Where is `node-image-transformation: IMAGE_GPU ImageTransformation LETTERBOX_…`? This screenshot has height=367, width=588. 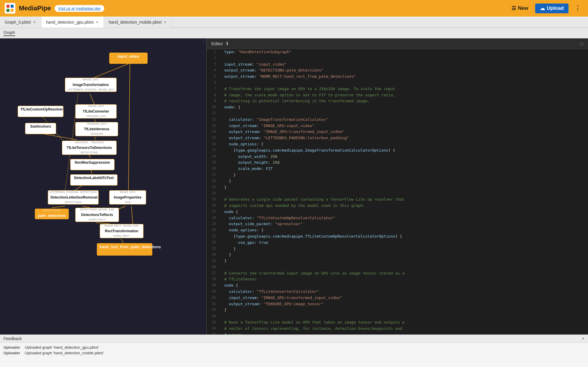 node-image-transformation: IMAGE_GPU ImageTransformation LETTERBOX_… is located at coordinates (91, 85).